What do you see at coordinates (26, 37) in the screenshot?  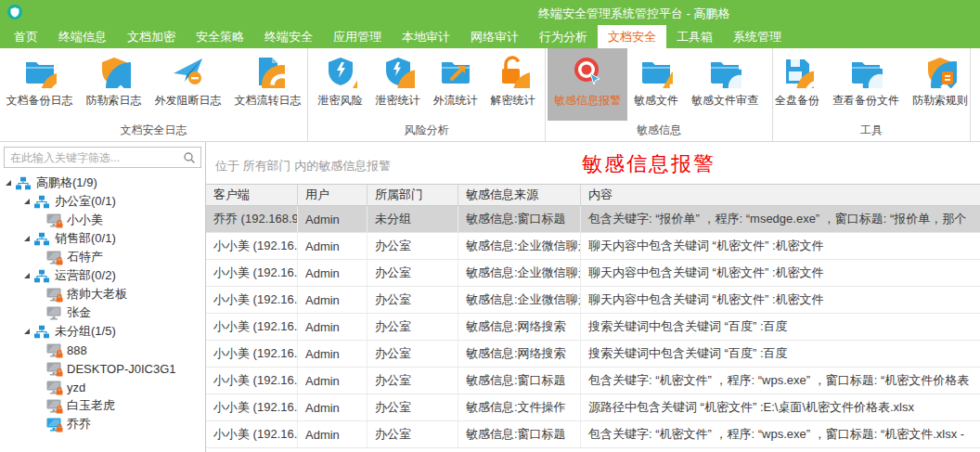 I see `menu-item: 首页` at bounding box center [26, 37].